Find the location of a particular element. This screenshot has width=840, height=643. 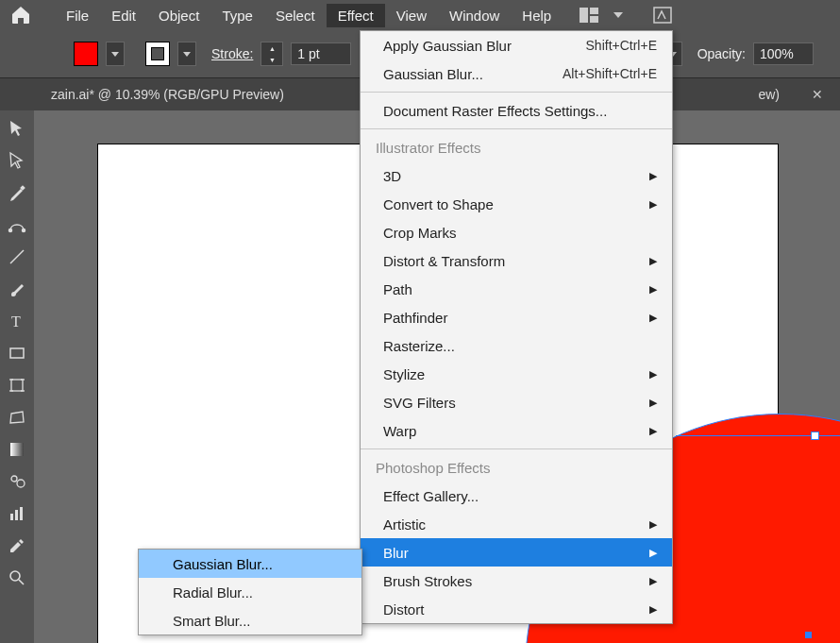

fill-dropdown is located at coordinates (115, 54).